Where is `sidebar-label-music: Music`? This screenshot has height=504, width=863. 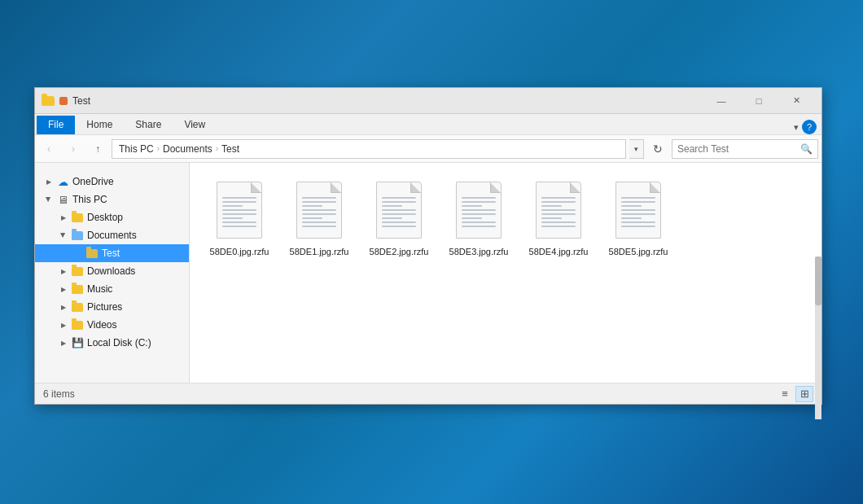 sidebar-label-music: Music is located at coordinates (99, 289).